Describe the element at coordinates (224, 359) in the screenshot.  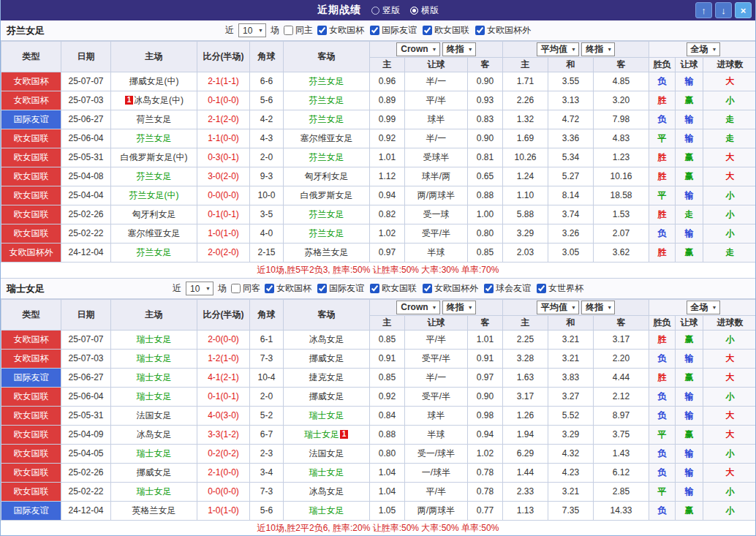
I see `match-score: 1-2(1-0)` at that location.